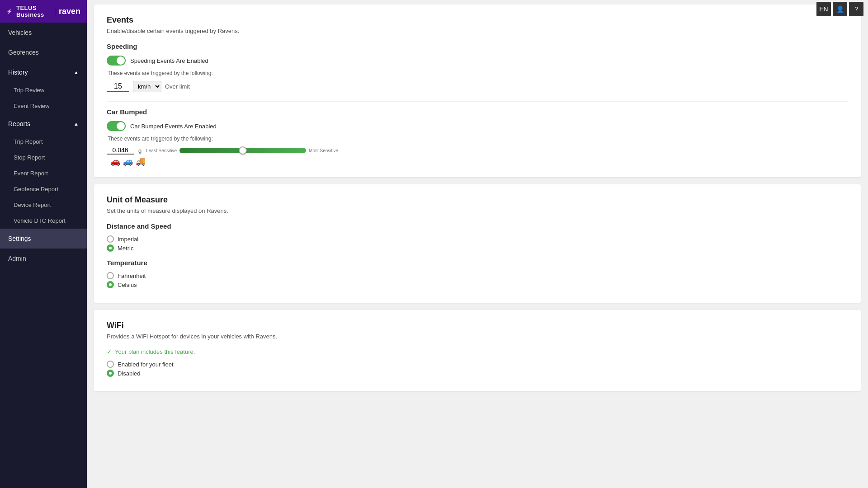 The image size is (868, 488). Describe the element at coordinates (840, 9) in the screenshot. I see `topbar: EN 👤 ?` at that location.